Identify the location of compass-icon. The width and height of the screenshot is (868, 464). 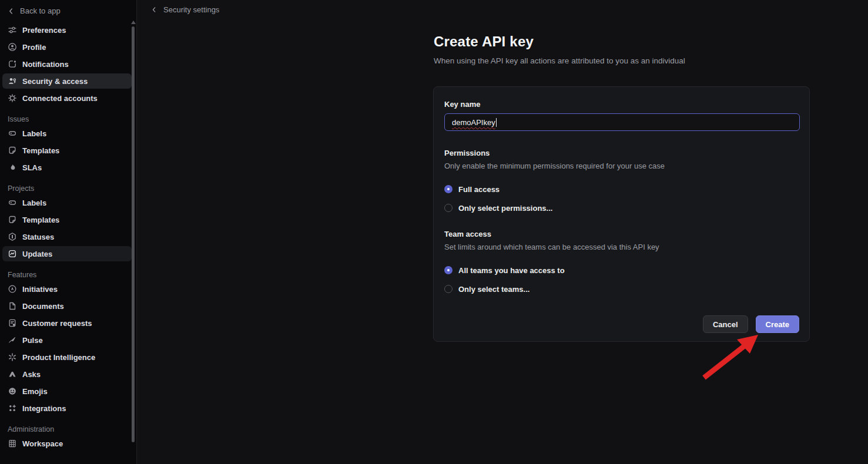
(12, 289).